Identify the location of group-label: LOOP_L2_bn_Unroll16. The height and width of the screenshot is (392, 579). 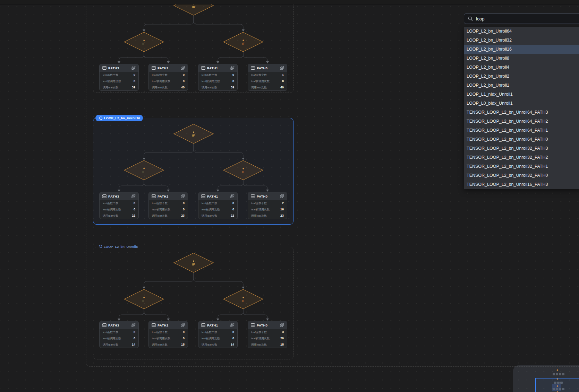
(122, 118).